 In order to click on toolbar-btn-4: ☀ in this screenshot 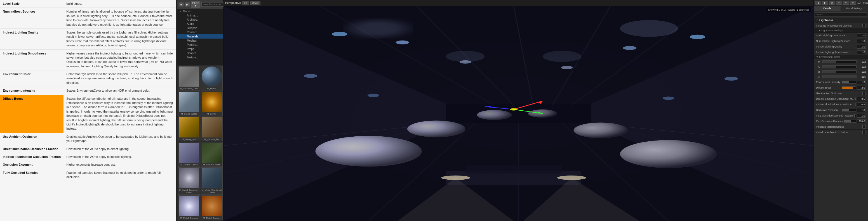, I will do `click(839, 3)`.